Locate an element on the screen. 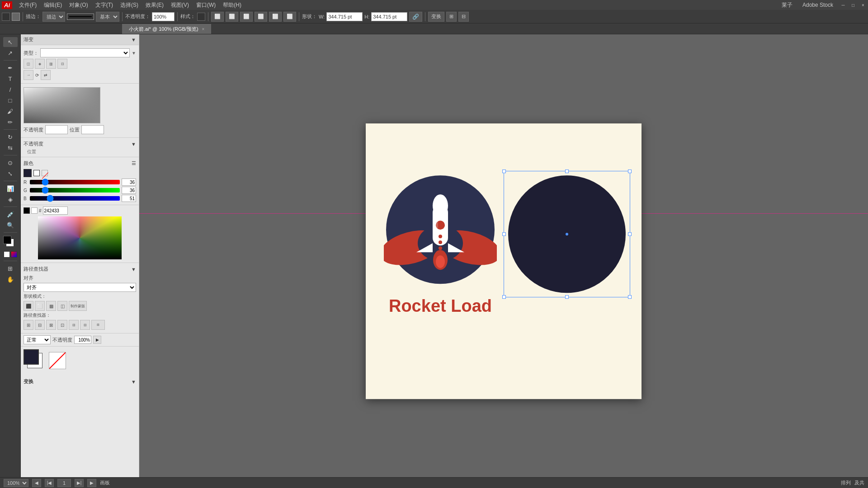  color-swatches is located at coordinates (10, 242).